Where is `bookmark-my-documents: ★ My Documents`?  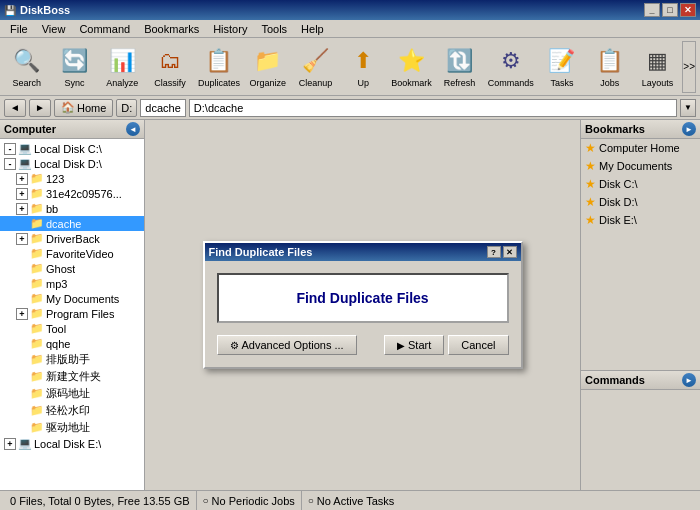
bookmark-my-documents: ★ My Documents is located at coordinates (640, 166).